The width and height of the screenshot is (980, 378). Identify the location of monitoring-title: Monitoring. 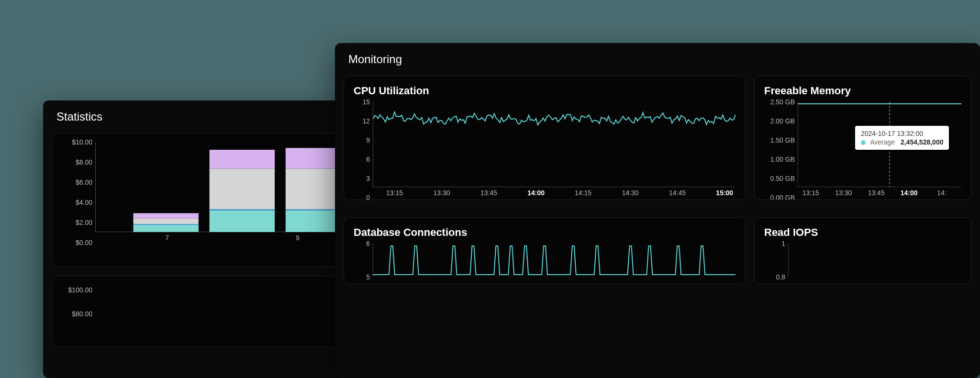
(657, 59).